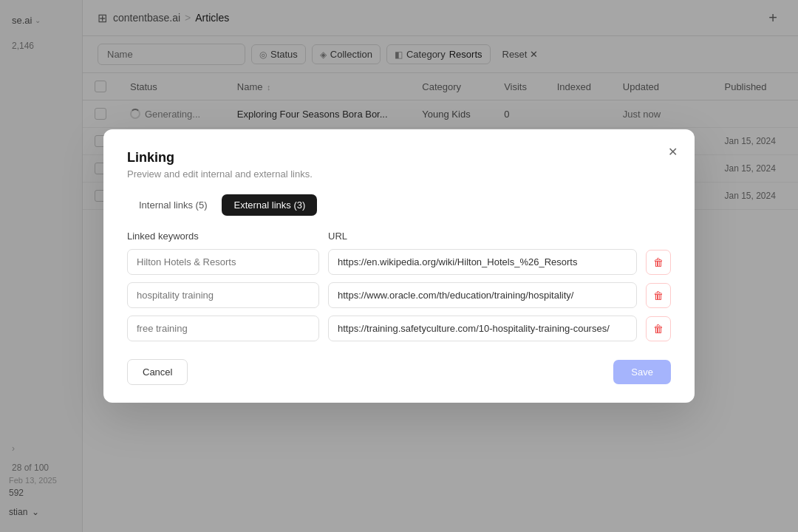  Describe the element at coordinates (157, 372) in the screenshot. I see `cancel-button: Cancel` at that location.